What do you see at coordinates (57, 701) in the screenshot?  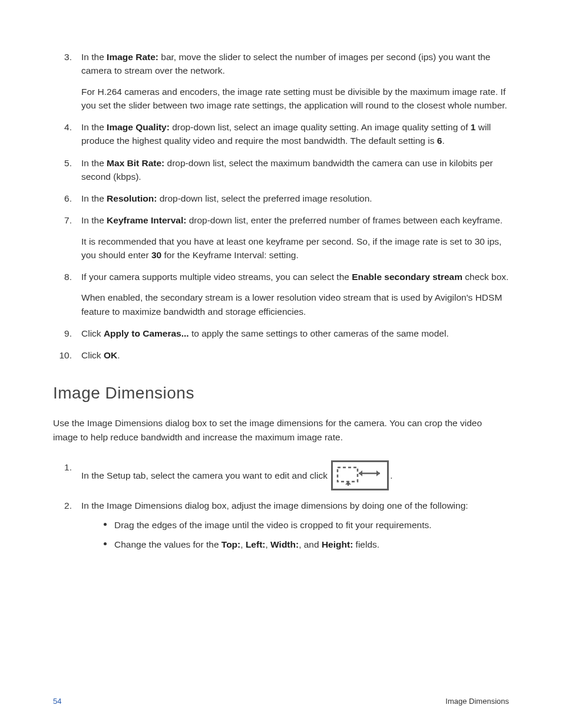 I see `page-number: 54` at bounding box center [57, 701].